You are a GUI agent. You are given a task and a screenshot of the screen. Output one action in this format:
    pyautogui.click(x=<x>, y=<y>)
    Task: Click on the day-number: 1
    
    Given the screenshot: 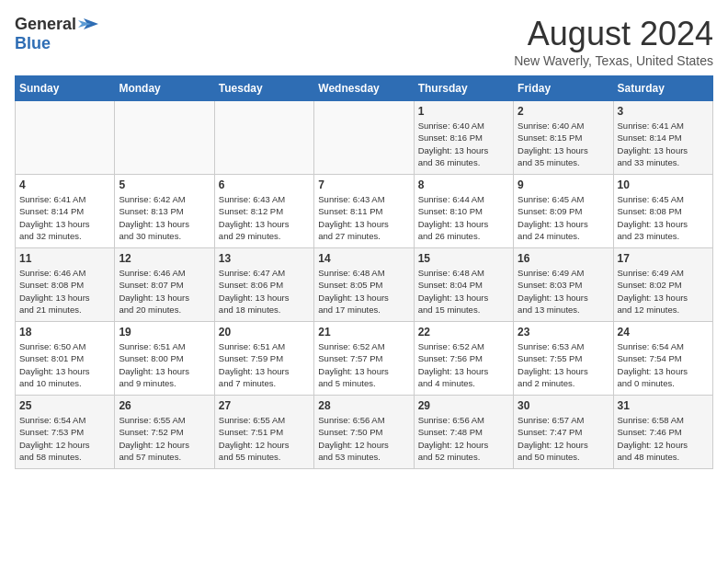 What is the action you would take?
    pyautogui.click(x=463, y=111)
    